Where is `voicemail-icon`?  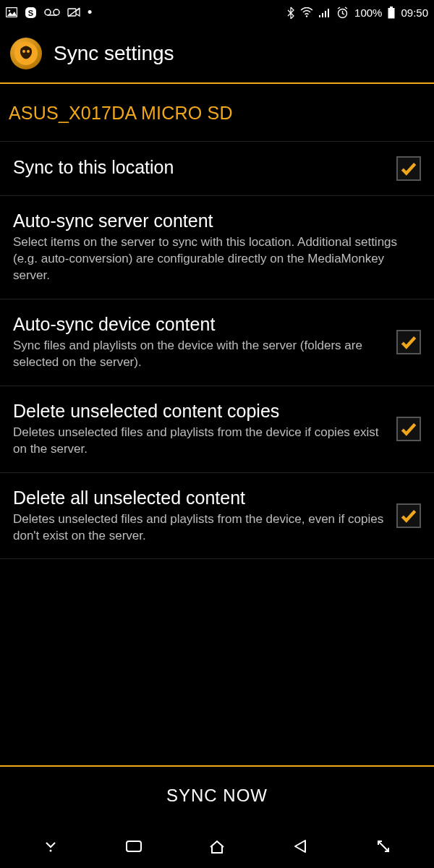 voicemail-icon is located at coordinates (52, 12).